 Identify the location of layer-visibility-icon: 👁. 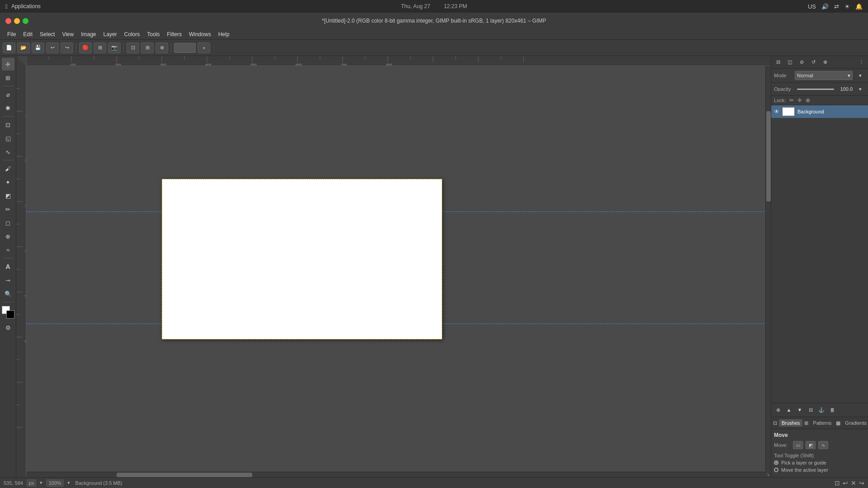
(777, 112).